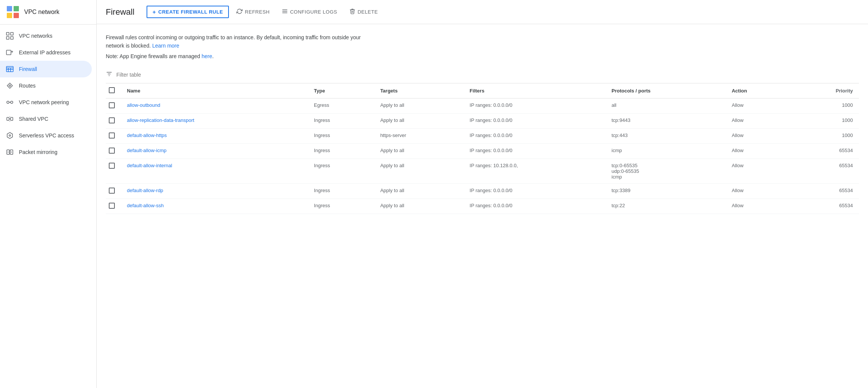  I want to click on sidebar-header: VPC network, so click(48, 12).